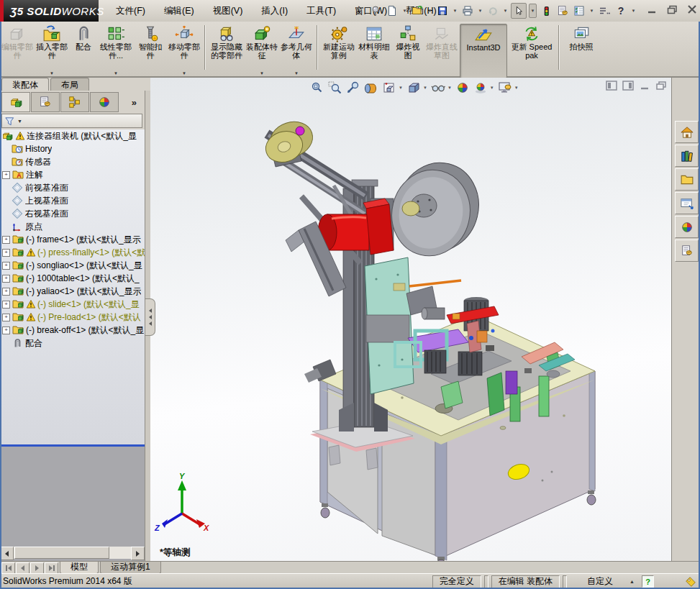 The image size is (700, 589). Describe the element at coordinates (686, 203) in the screenshot. I see `view-palette-tab` at that location.